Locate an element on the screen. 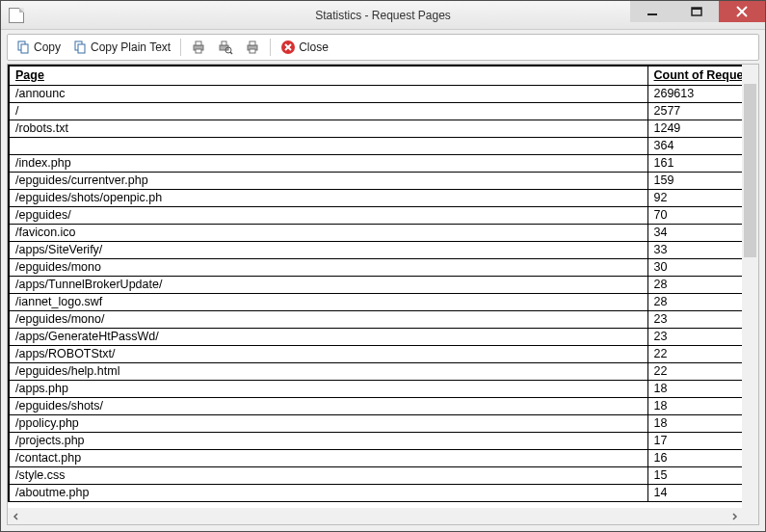  table-row: /favicon.ico34 is located at coordinates (376, 232).